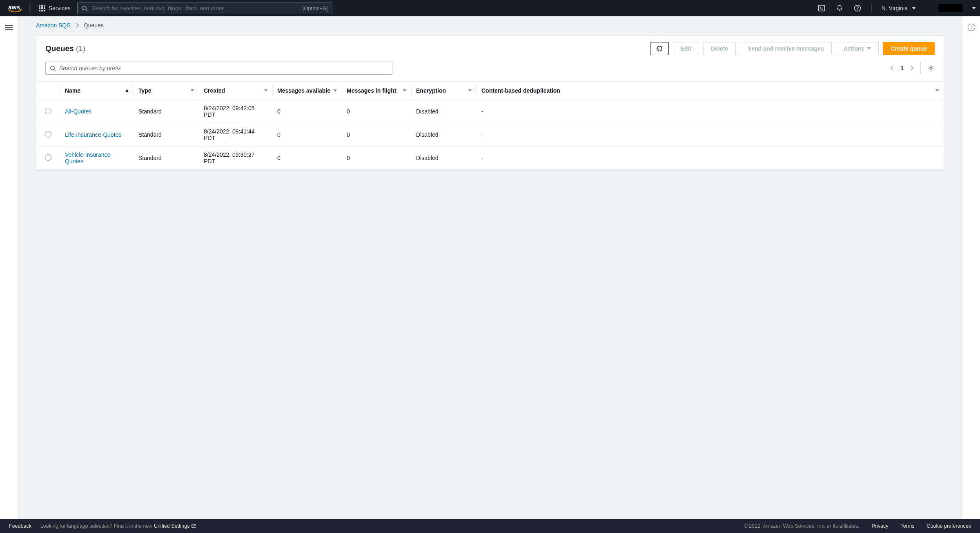  Describe the element at coordinates (908, 526) in the screenshot. I see `terms-link: Terms` at that location.